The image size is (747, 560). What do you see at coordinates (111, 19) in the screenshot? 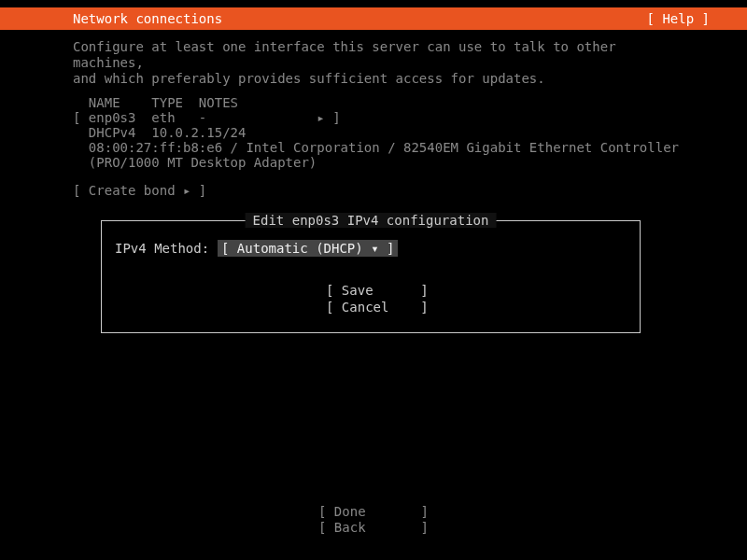
I see `page-title: Network connections` at bounding box center [111, 19].